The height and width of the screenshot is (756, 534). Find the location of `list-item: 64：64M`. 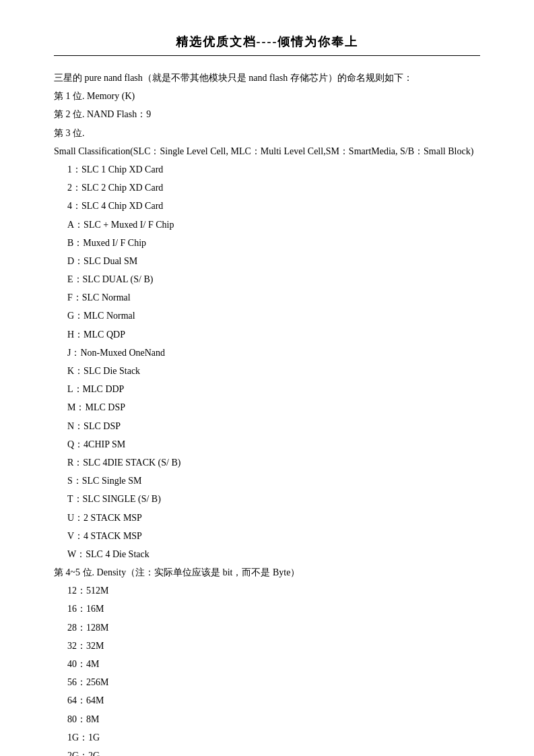

list-item: 64：64M is located at coordinates (267, 701).